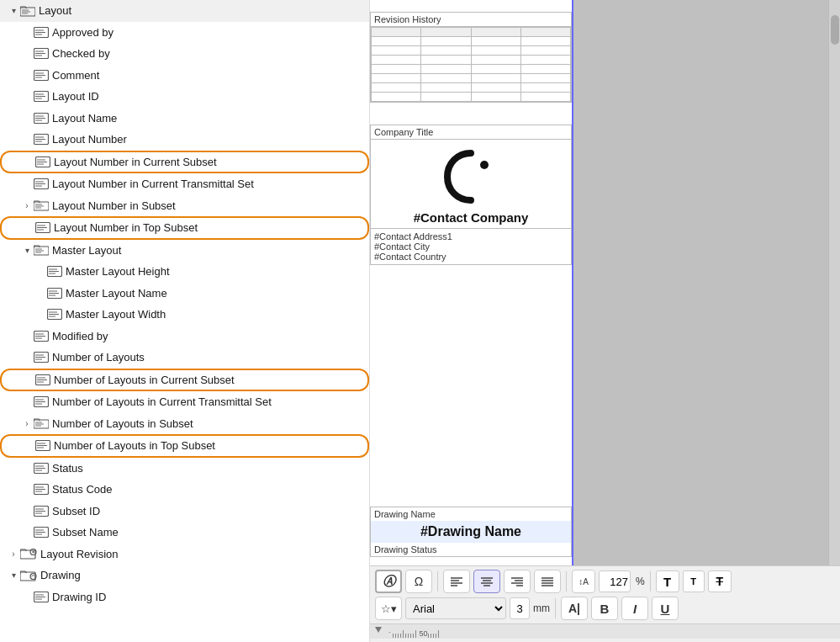  Describe the element at coordinates (114, 206) in the screenshot. I see `tree-label-layout-number-in-subset: Layout Number in Subset` at that location.